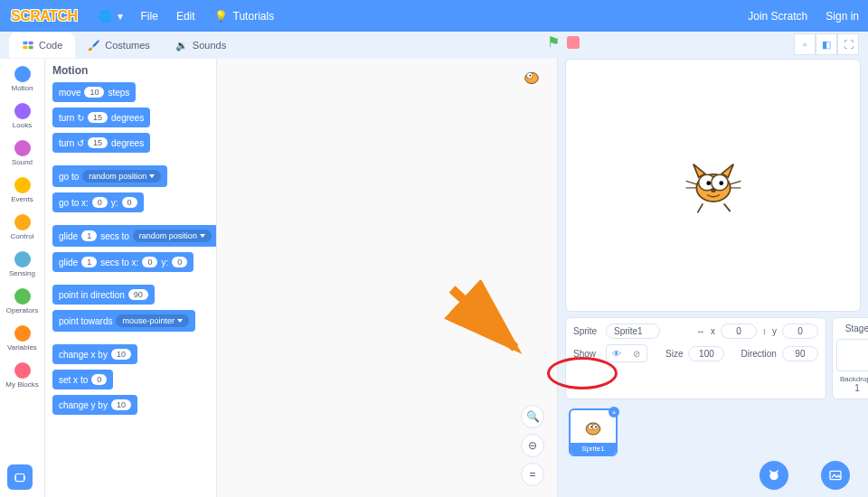  Describe the element at coordinates (22, 155) in the screenshot. I see `category-sound: Sound` at that location.